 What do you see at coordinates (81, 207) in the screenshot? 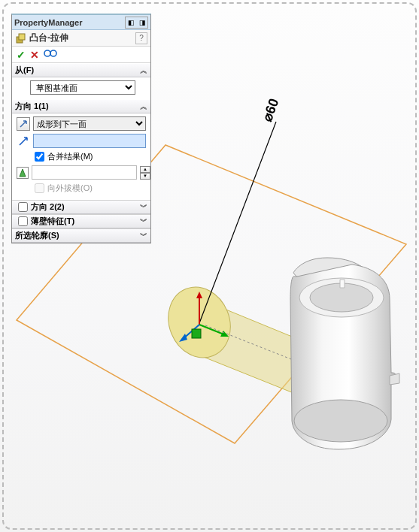
I see `section-dir2-header: 方向 2(2) ︾` at bounding box center [81, 207].